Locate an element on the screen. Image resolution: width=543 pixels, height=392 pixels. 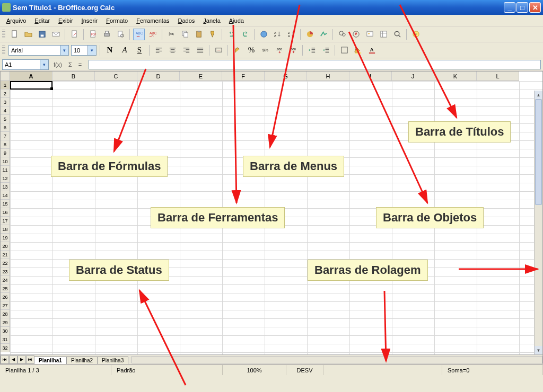
row-header-9: 9 is located at coordinates (5, 153).